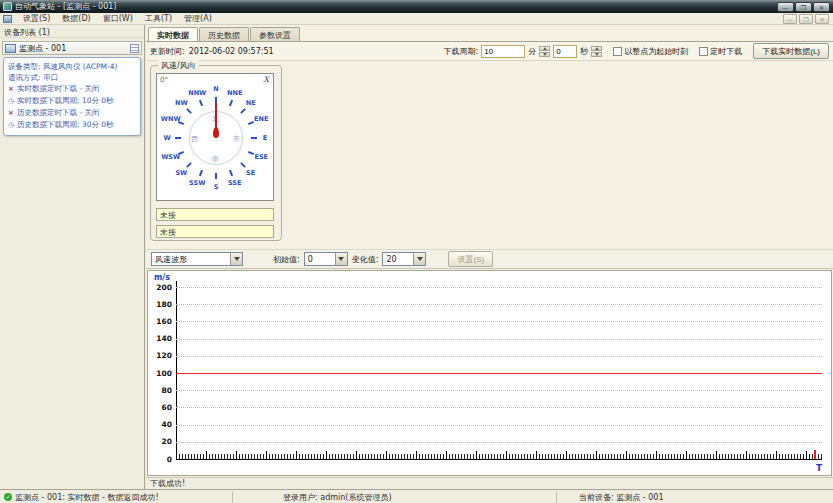 The width and height of the screenshot is (833, 503). What do you see at coordinates (117, 497) in the screenshot?
I see `status-message-panel: ✓ 监测点 - 001: 实时数据 - 数据返回成功!` at bounding box center [117, 497].